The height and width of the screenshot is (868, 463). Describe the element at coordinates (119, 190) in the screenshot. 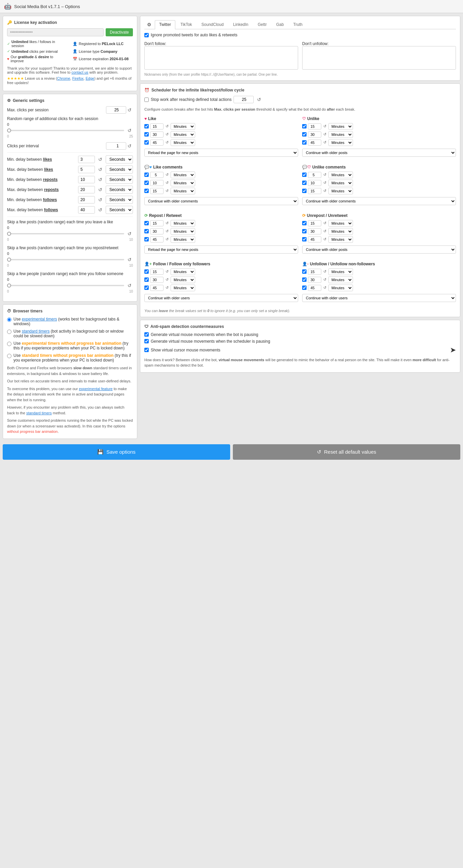

I see `delay-max-reposts-unit: SecondsMinutes` at that location.